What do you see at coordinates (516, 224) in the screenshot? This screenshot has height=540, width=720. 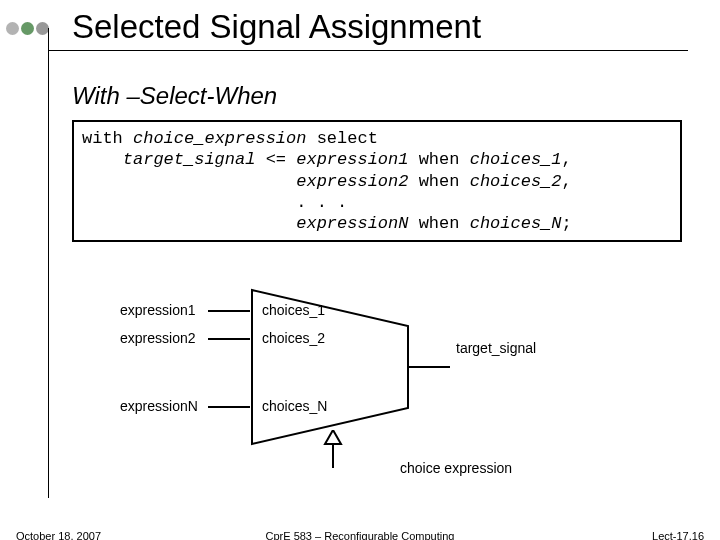 I see `choices-n: choices_N` at bounding box center [516, 224].